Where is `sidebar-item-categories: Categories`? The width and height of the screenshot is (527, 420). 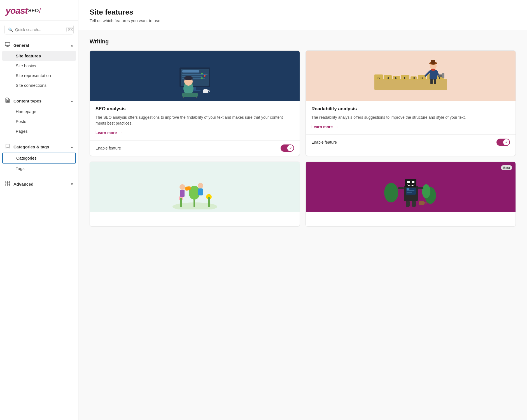
sidebar-item-categories: Categories is located at coordinates (39, 158).